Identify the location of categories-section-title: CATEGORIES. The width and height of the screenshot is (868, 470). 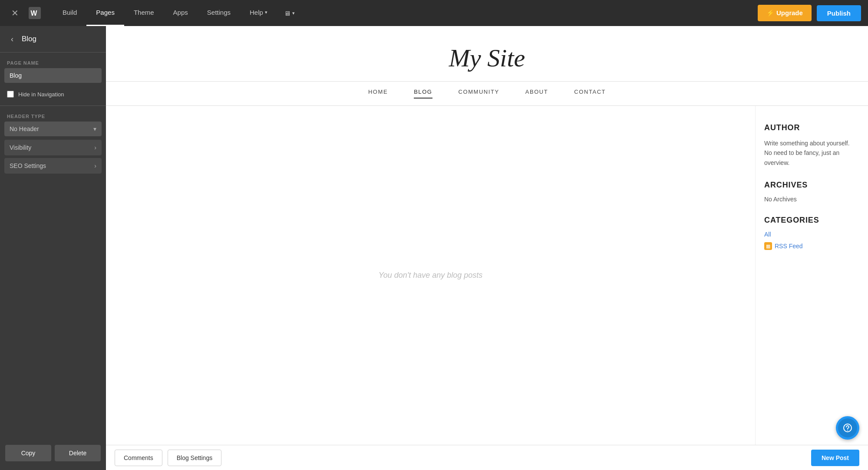
(808, 220).